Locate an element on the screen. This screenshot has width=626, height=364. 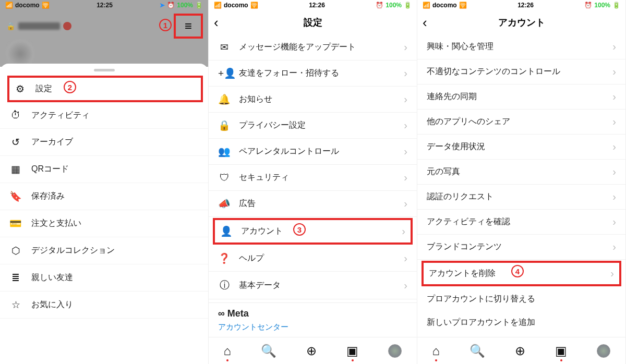
row-parental: 👥ペアレンタルコントロール› is located at coordinates (313, 152).